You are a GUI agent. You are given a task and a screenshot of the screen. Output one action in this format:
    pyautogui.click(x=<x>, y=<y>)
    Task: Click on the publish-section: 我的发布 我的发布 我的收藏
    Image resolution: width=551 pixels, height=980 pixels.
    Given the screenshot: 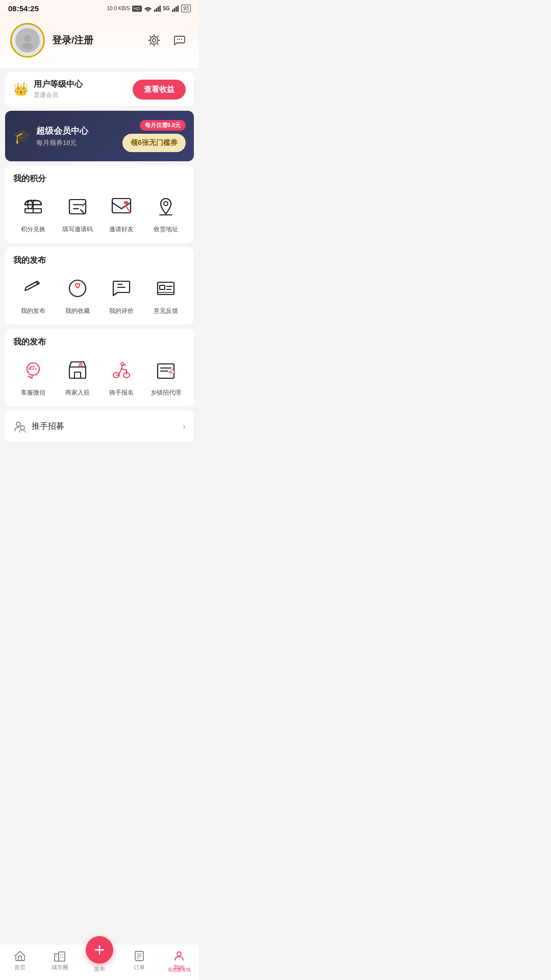 What is the action you would take?
    pyautogui.click(x=99, y=286)
    